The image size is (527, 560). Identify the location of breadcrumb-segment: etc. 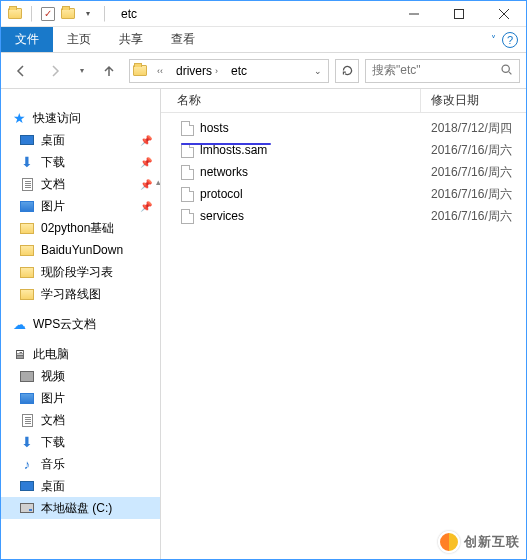
(239, 71).